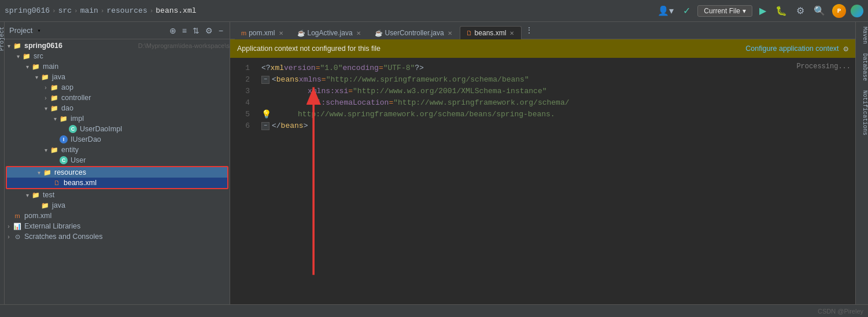  Describe the element at coordinates (266, 115) in the screenshot. I see `bulb-icon: 💡` at that location.